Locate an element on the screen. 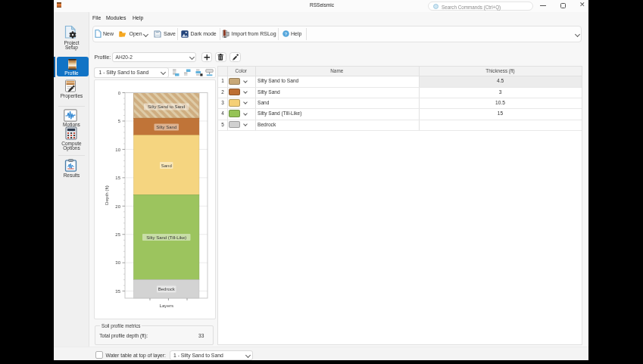  svg-text: Silty Sand is located at coordinates (167, 127).